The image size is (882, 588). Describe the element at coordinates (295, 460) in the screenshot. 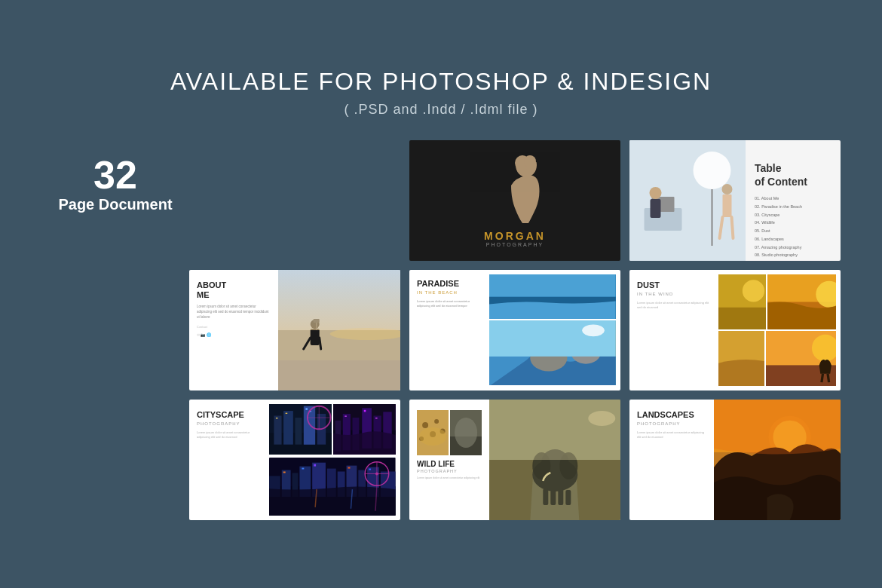

I see `thumbnail-cityscape: CITYSCAPE PHOTOGRAPHY Lorem ipsum dolor …` at that location.